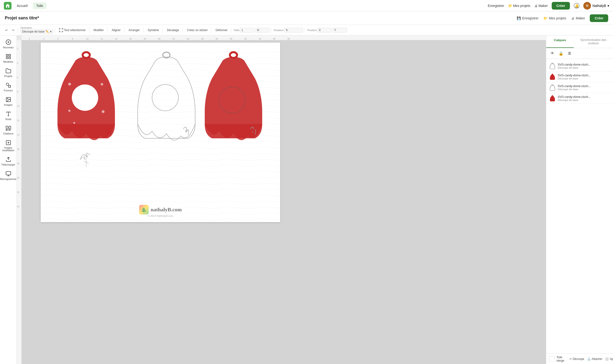 This screenshot has height=364, width=613. Describe the element at coordinates (306, 18) in the screenshot. I see `project-bar: Projet sans titre* 💾 Enregistrer 📁 Mes p…` at that location.